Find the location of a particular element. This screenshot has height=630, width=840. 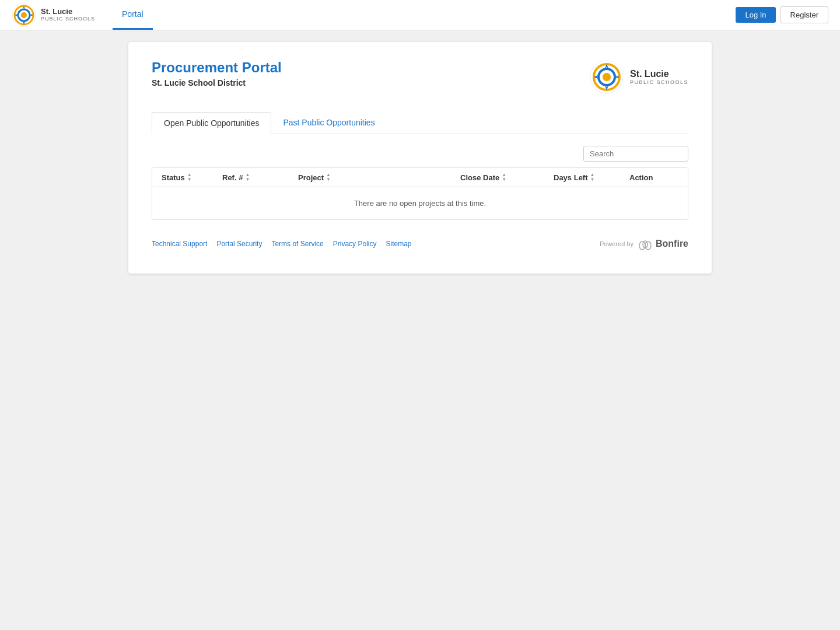

th-close-date: Close Date ▲▼ is located at coordinates (507, 177).